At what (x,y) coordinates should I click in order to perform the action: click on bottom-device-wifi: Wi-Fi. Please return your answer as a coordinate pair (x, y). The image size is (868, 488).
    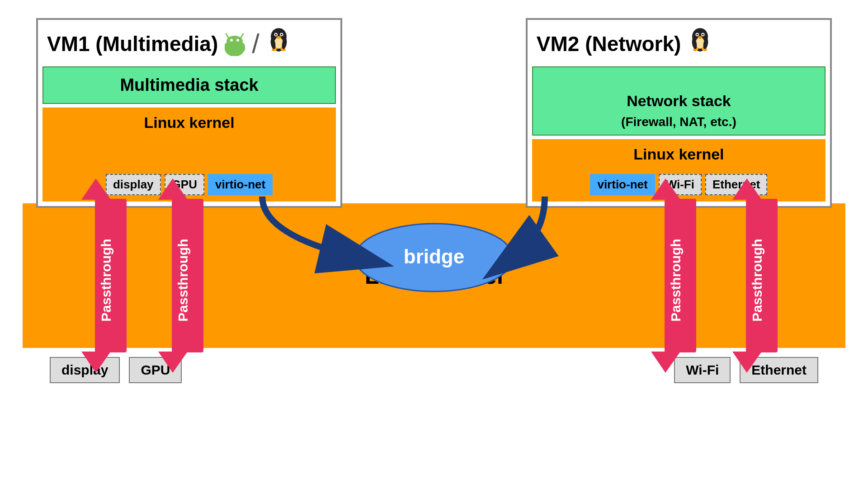
    Looking at the image, I should click on (703, 370).